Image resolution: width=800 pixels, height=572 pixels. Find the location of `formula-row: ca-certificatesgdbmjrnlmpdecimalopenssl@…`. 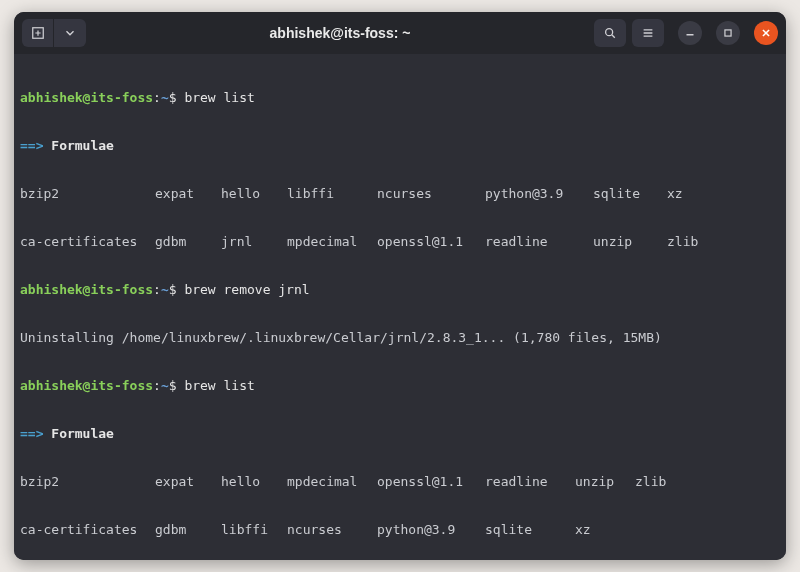

formula-row: ca-certificatesgdbmjrnlmpdecimalopenssl@… is located at coordinates (400, 242).